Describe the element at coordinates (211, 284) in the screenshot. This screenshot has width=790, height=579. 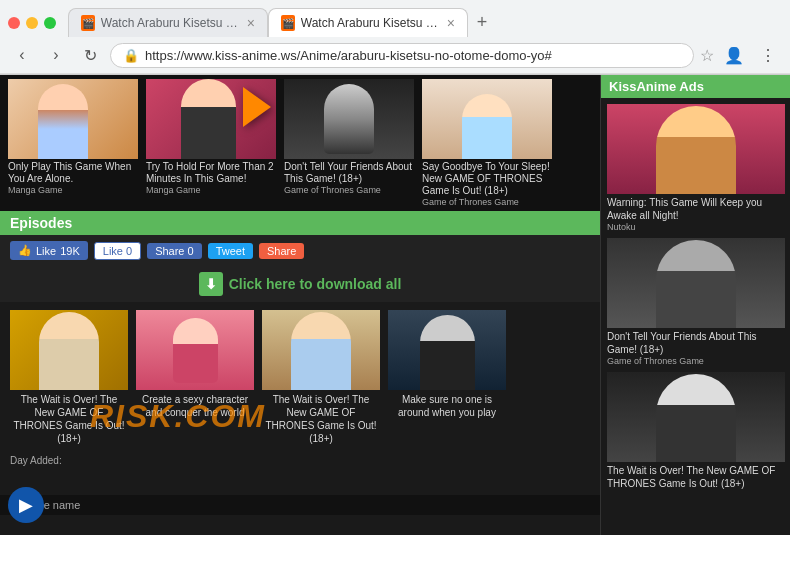
I see `download-icon: ⬇` at that location.